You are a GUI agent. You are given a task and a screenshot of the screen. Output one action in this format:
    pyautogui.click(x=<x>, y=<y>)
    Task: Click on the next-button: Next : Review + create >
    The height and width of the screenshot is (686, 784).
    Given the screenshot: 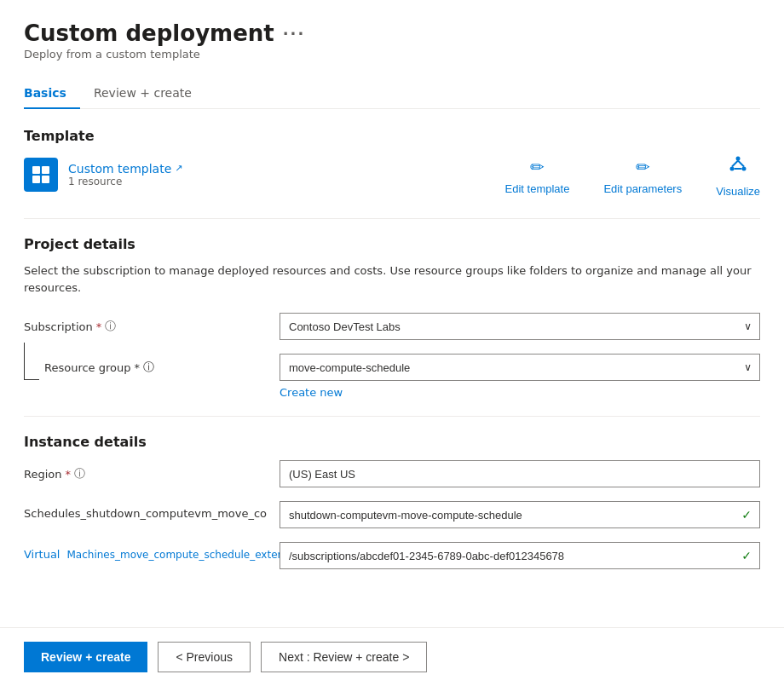 What is the action you would take?
    pyautogui.click(x=344, y=657)
    